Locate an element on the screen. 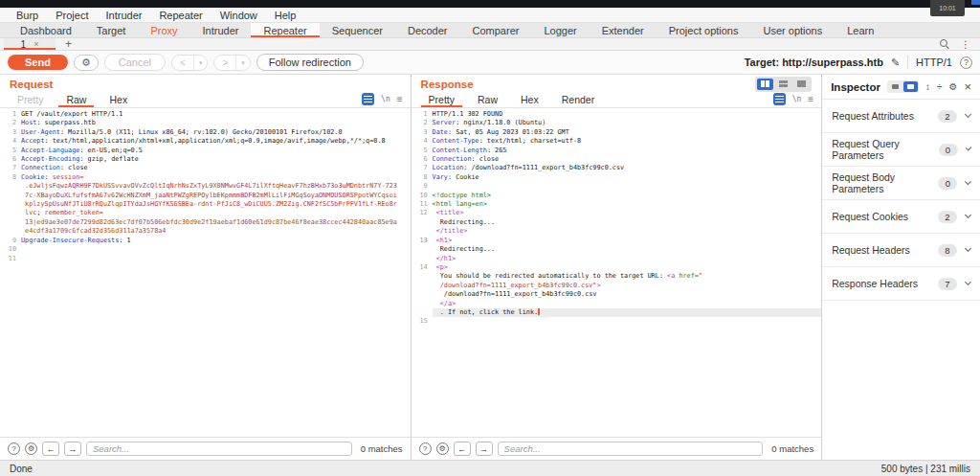 This screenshot has width=980, height=476. inspector-settings-icon: ⚙ is located at coordinates (953, 86).